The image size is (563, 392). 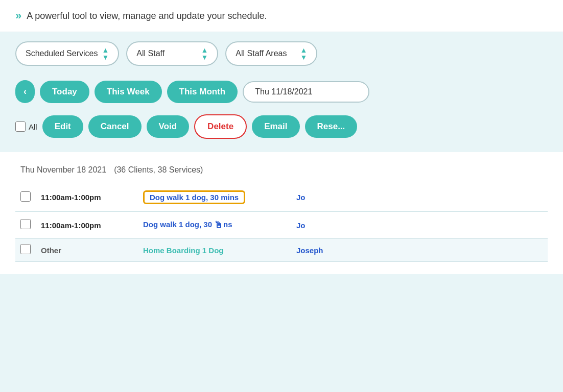 What do you see at coordinates (147, 16) in the screenshot?
I see `banner-text: A powerful tool to view, manage and upda…` at bounding box center [147, 16].